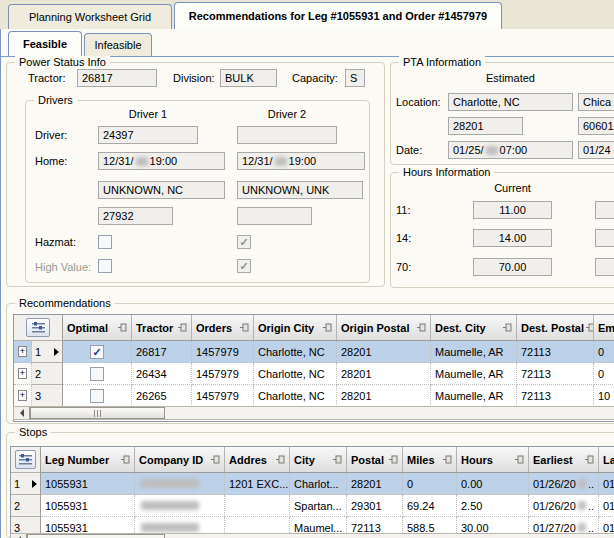 Image resolution: width=614 pixels, height=538 pixels. Describe the element at coordinates (556, 328) in the screenshot. I see `column-header-dest-postal: Dest. Postal` at that location.